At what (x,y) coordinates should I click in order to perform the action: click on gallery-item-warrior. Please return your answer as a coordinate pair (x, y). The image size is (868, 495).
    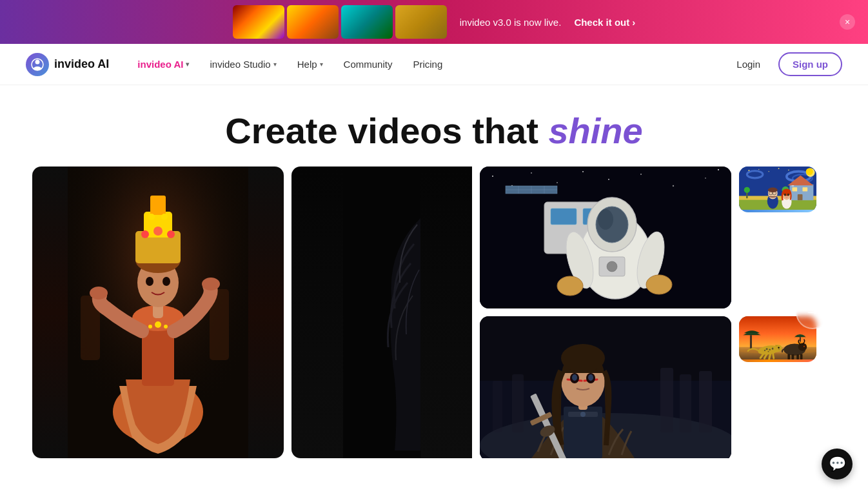
    Looking at the image, I should click on (606, 387).